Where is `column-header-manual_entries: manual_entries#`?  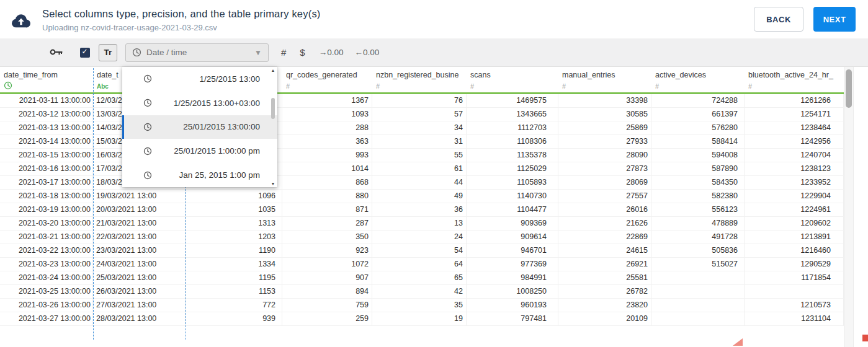
column-header-manual_entries: manual_entries# is located at coordinates (605, 79).